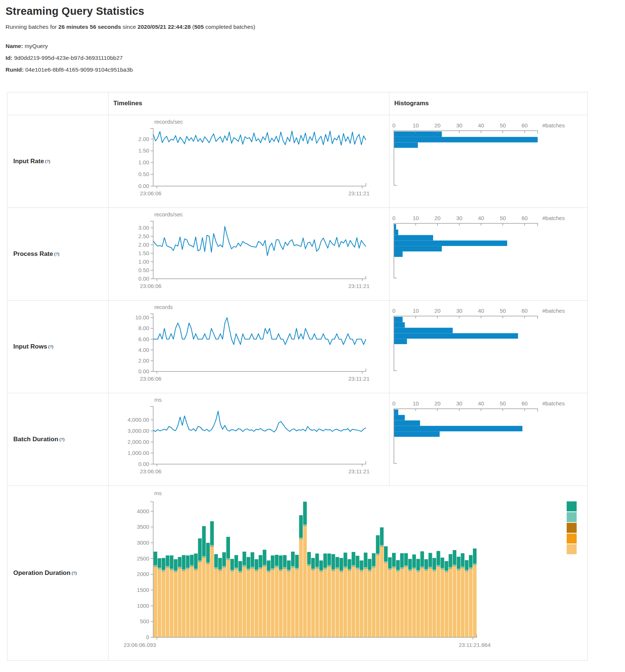 The width and height of the screenshot is (625, 672). What do you see at coordinates (488, 103) in the screenshot?
I see `header-histograms: Histograms` at bounding box center [488, 103].